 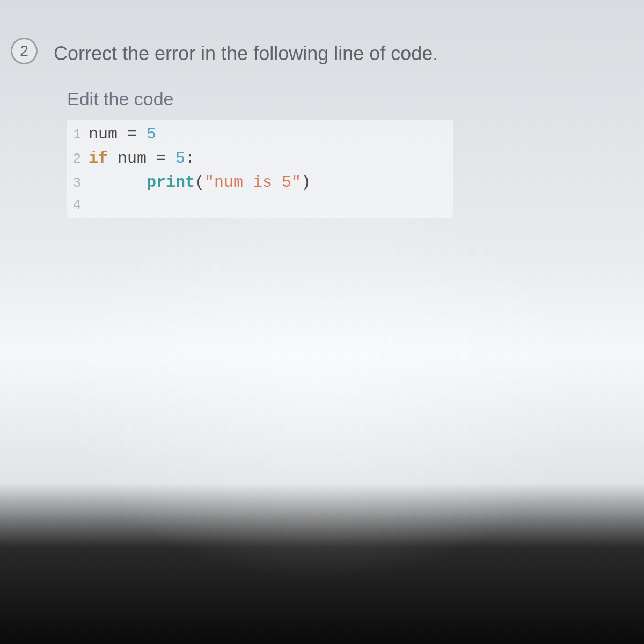 What do you see at coordinates (260, 159) in the screenshot?
I see `code-line: 2if num = 5:` at bounding box center [260, 159].